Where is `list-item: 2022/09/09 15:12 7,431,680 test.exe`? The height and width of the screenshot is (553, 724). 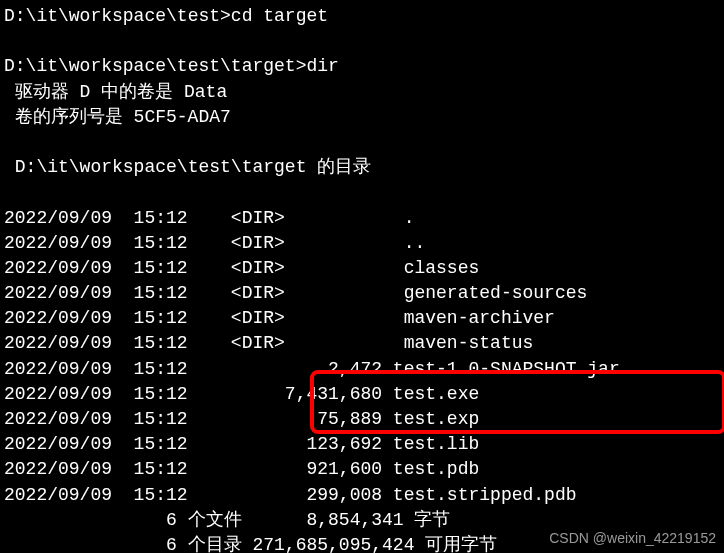
list-item: 2022/09/09 15:12 7,431,680 test.exe is located at coordinates (362, 394).